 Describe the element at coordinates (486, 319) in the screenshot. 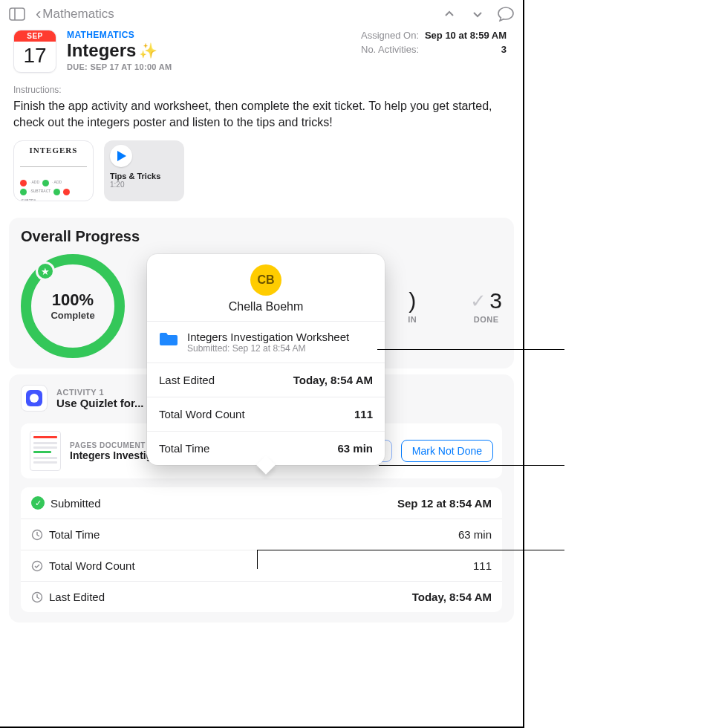

I see `done-label: DONE` at that location.